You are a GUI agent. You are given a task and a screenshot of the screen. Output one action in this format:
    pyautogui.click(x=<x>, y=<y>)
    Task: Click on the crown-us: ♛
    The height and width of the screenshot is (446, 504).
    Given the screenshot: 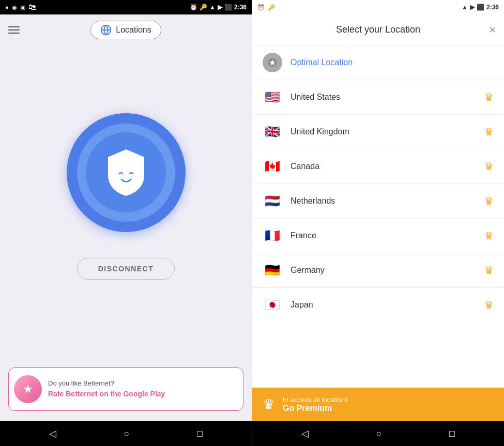 What is the action you would take?
    pyautogui.click(x=489, y=97)
    